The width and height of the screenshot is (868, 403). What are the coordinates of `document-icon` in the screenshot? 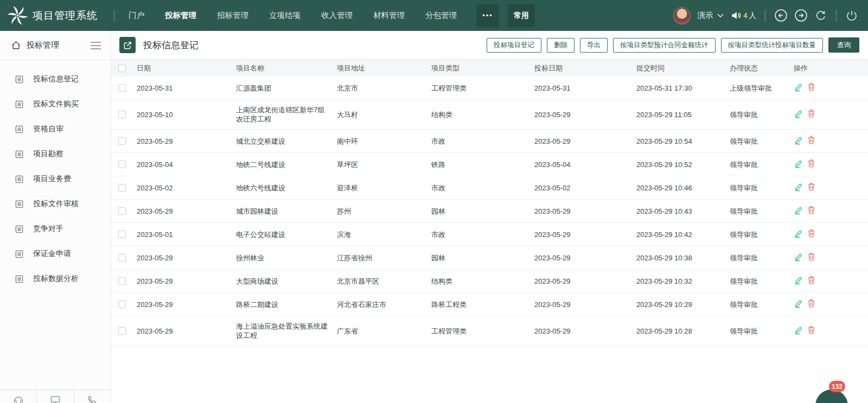 It's located at (20, 154).